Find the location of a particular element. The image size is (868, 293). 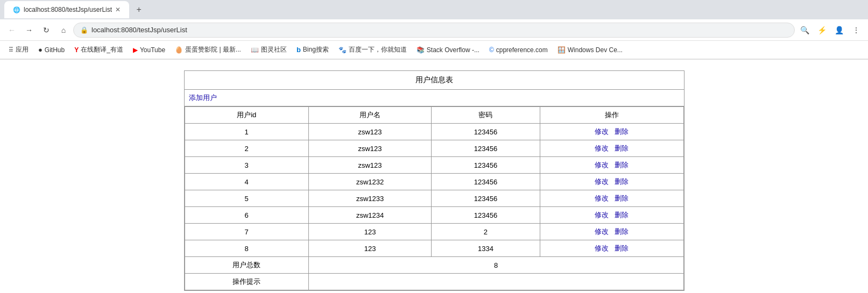

operation-hint-value is located at coordinates (496, 282).